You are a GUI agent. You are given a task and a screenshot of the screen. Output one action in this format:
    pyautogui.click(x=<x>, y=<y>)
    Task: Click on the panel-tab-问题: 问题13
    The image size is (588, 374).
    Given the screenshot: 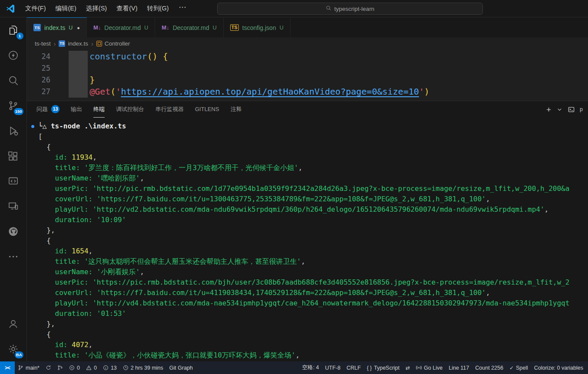 What is the action you would take?
    pyautogui.click(x=48, y=109)
    